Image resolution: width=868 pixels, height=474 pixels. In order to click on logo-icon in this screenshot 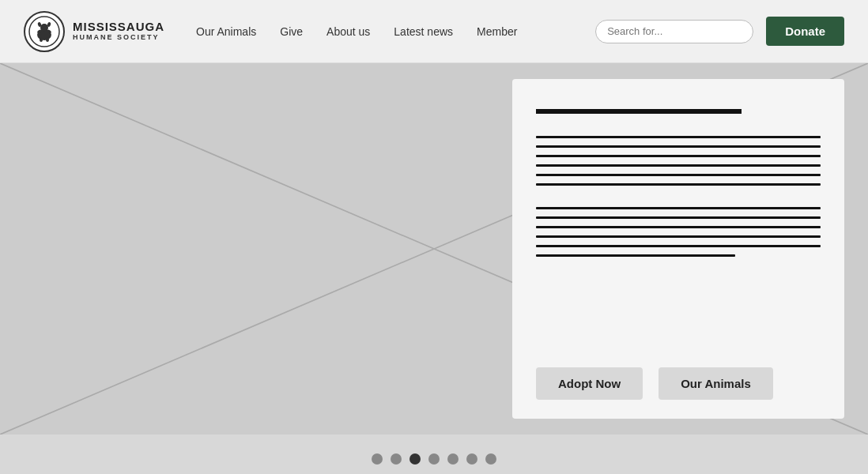, I will do `click(44, 32)`.